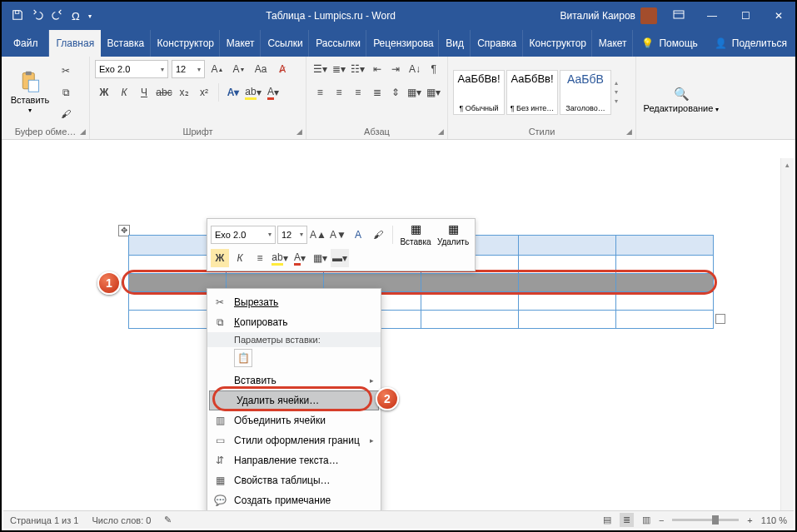 The width and height of the screenshot is (797, 532). I want to click on font-color-icon: A▾, so click(273, 92).